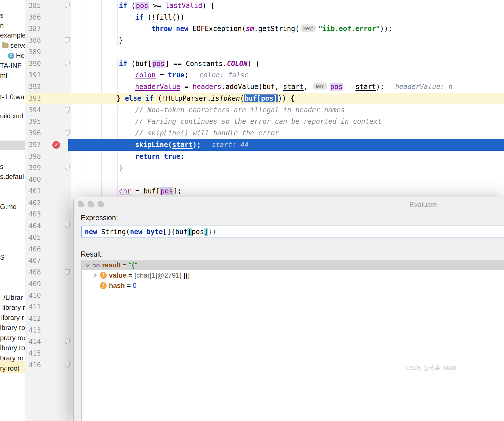 This screenshot has width=504, height=421. Describe the element at coordinates (33, 238) in the screenshot. I see `line-number: 405` at that location.